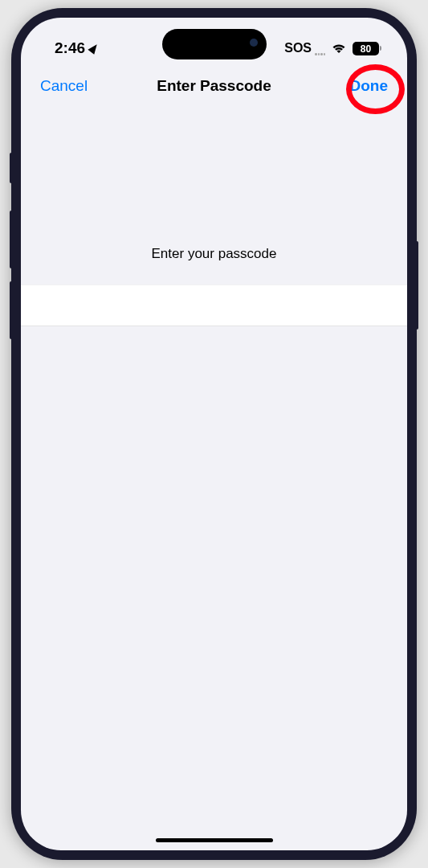 Image resolution: width=428 pixels, height=868 pixels. What do you see at coordinates (367, 48) in the screenshot?
I see `battery-indicator: 80` at bounding box center [367, 48].